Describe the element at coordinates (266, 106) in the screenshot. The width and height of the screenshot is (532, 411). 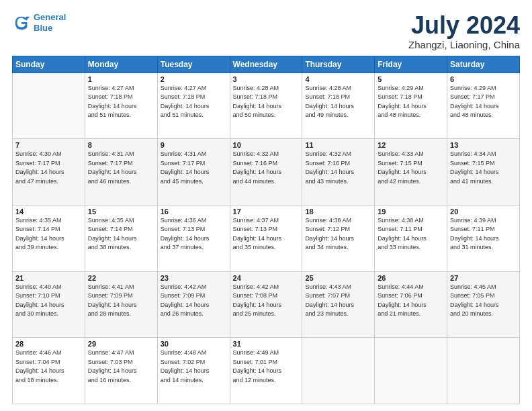
I see `table-row: 3Sunrise: 4:28 AM Sunset: 7:18 PM Daylig…` at that location.